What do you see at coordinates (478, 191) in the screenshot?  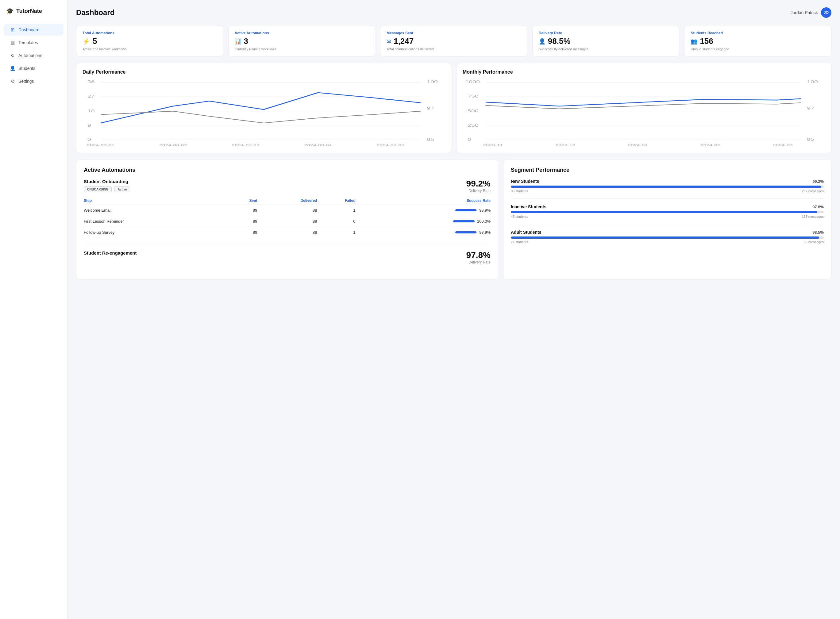 I see `delivery-label-0: Delivery Rate` at bounding box center [478, 191].